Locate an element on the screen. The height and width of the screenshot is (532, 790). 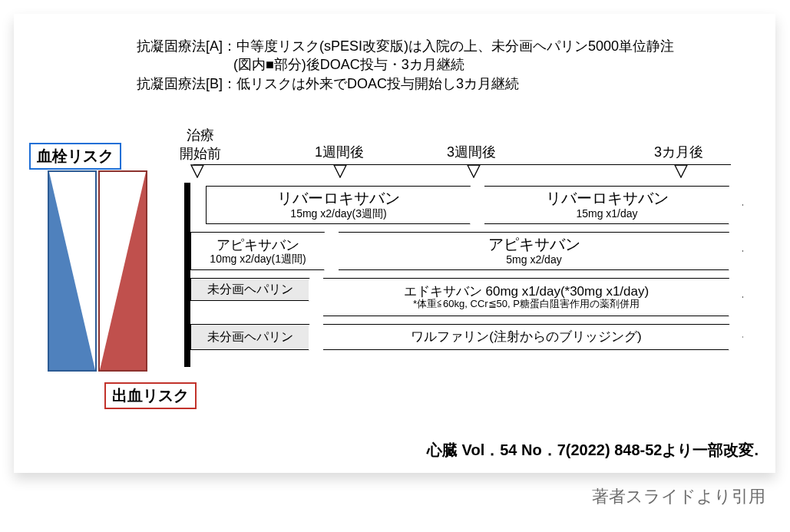
row-rivaroxaban: リバーロキサバン 15mg x2/day(3週間) リバーロキサバン 15mg … is located at coordinates (474, 205).